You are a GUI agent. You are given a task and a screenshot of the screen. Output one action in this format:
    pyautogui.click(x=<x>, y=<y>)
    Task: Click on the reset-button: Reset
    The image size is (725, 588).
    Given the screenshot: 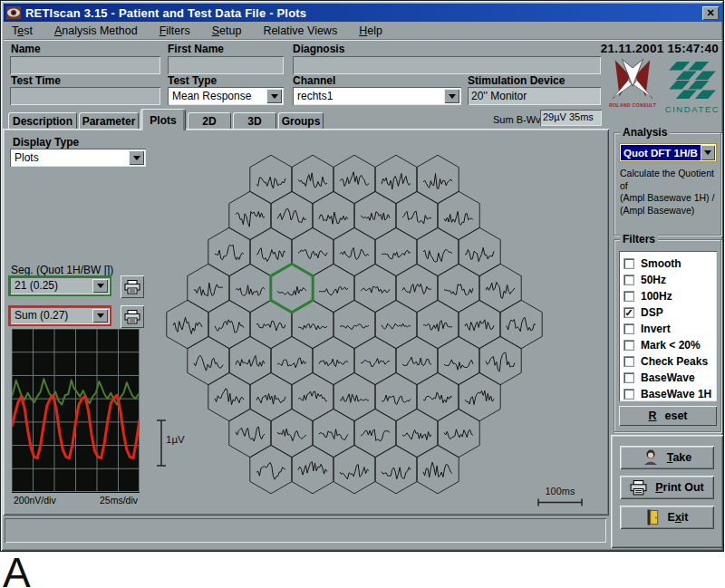 What is the action you would take?
    pyautogui.click(x=668, y=416)
    